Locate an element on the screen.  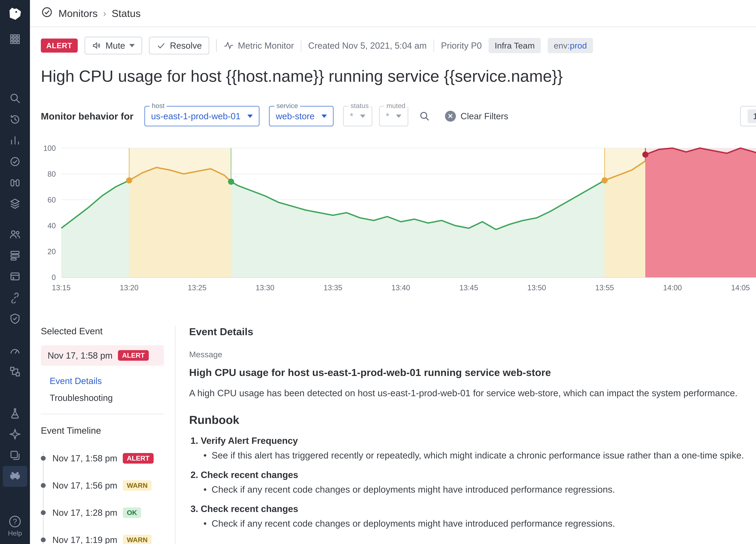
security-shield-icon is located at coordinates (15, 318).